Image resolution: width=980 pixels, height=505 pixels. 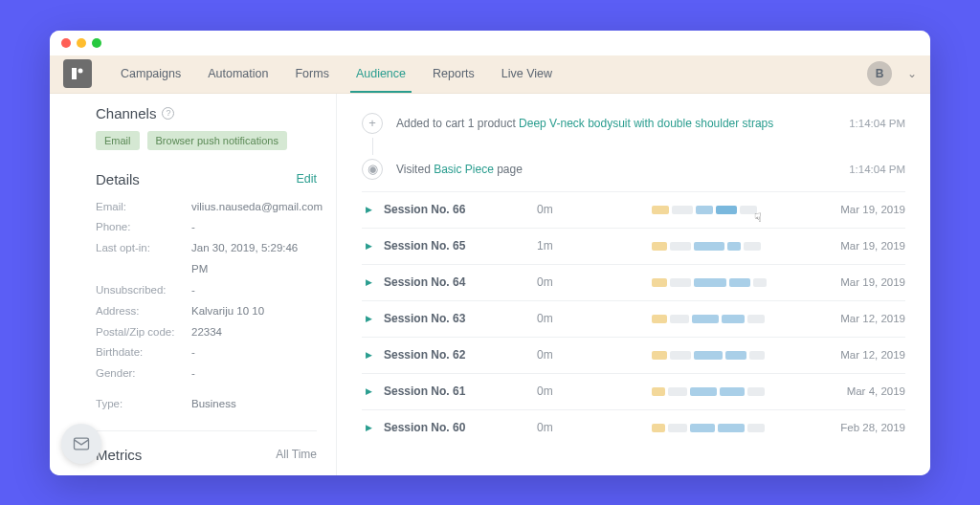 I want to click on details-header: Details Edit, so click(x=207, y=180).